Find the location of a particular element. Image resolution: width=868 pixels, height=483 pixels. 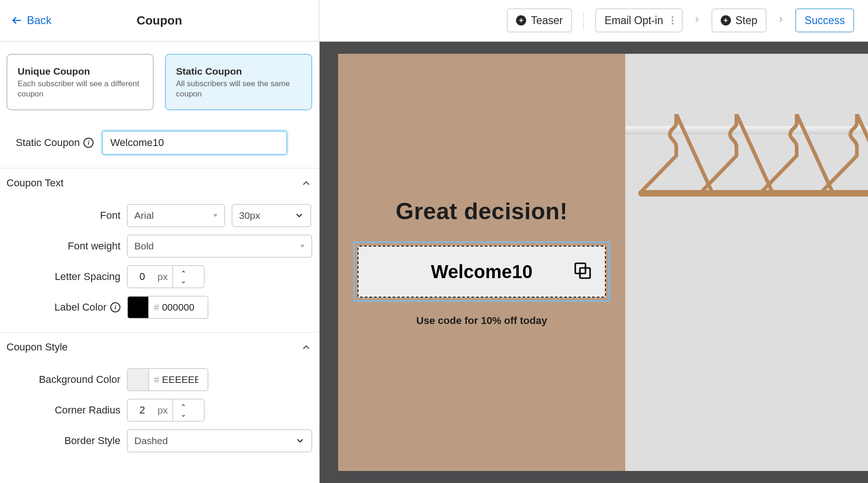

static-coupon-label: Static Coupon i is located at coordinates (55, 143).